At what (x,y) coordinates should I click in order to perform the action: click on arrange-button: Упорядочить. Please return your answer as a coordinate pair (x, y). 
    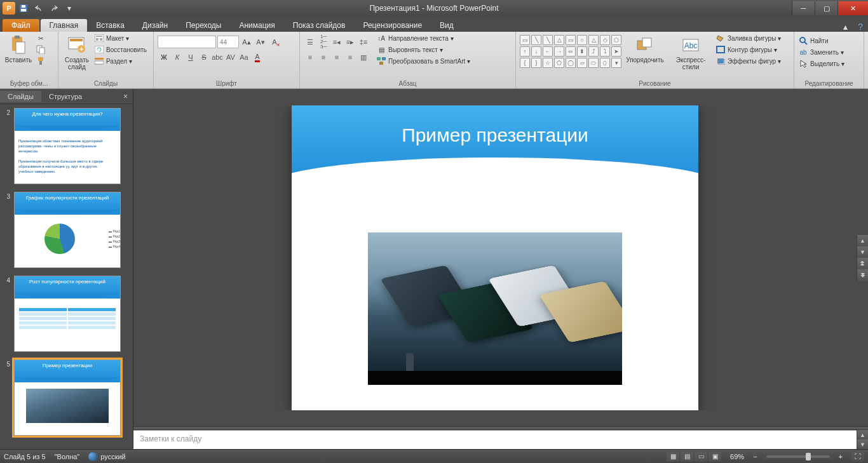
    Looking at the image, I should click on (645, 48).